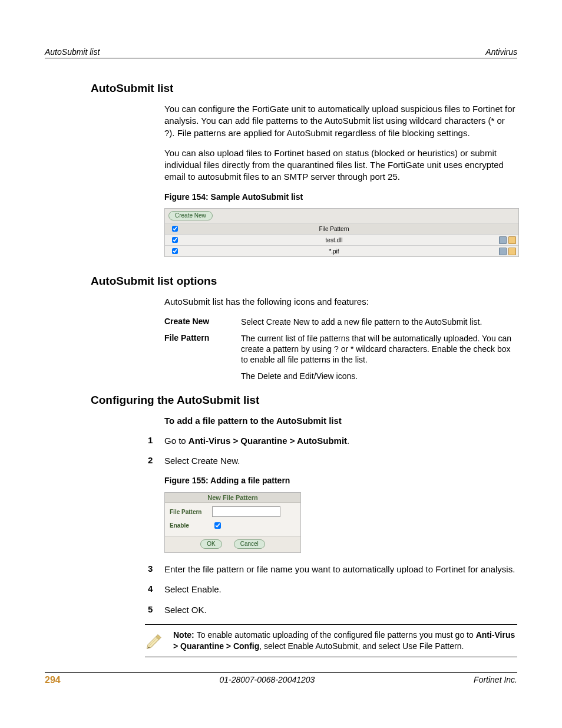 Image resolution: width=562 pixels, height=728 pixels. I want to click on option-row: The Delete and Edit/View icons., so click(340, 376).